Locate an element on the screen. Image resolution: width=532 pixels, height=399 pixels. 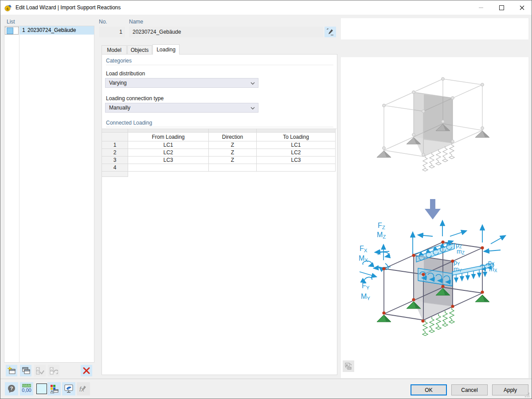
display-properties-button: A is located at coordinates (54, 389).